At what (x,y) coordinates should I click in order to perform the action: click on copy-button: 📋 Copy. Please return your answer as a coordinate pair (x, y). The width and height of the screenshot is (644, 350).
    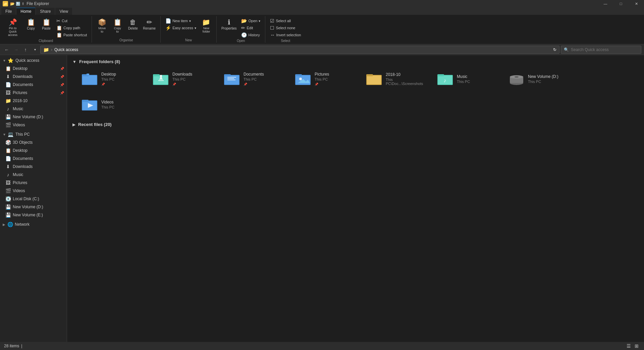
    Looking at the image, I should click on (31, 25).